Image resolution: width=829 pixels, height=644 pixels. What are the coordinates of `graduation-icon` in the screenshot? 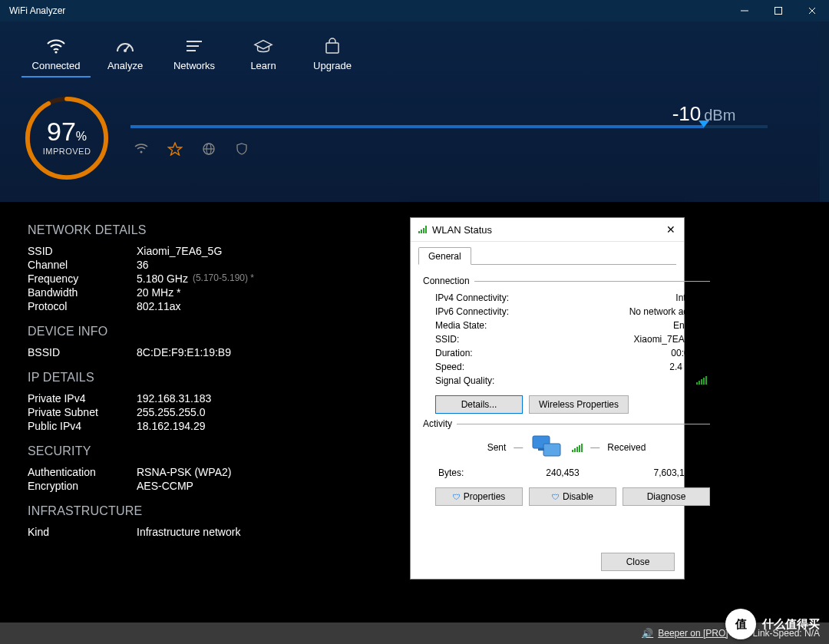 It's located at (263, 46).